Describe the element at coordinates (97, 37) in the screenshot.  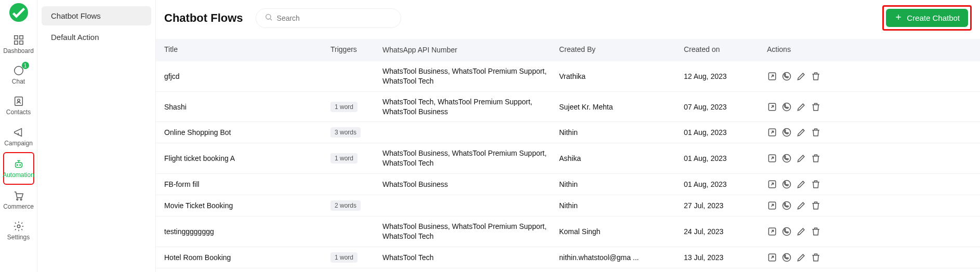
I see `sidebar-item-default-action: Default Action` at that location.